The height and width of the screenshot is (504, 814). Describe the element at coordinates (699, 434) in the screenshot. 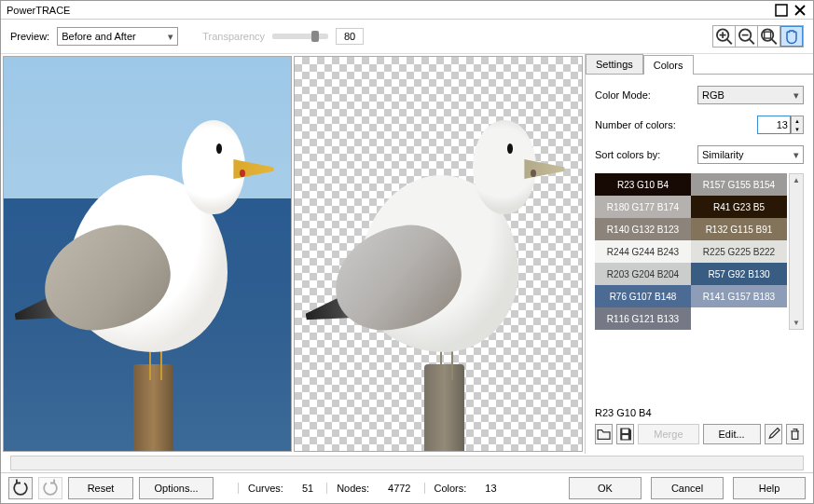

I see `color-panel-tools: Merge Edit...` at that location.